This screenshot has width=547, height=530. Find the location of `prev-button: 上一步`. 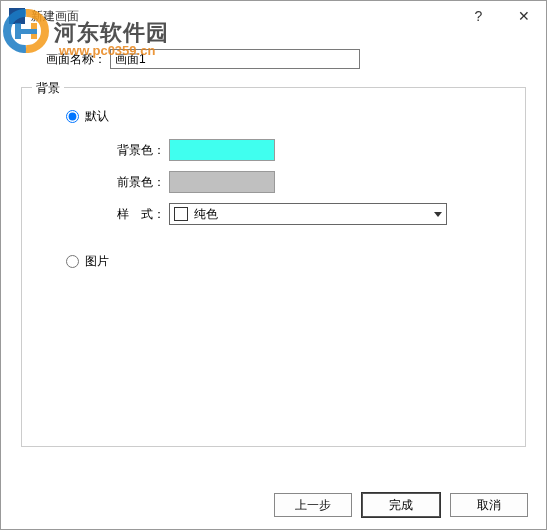

prev-button: 上一步 is located at coordinates (313, 505).